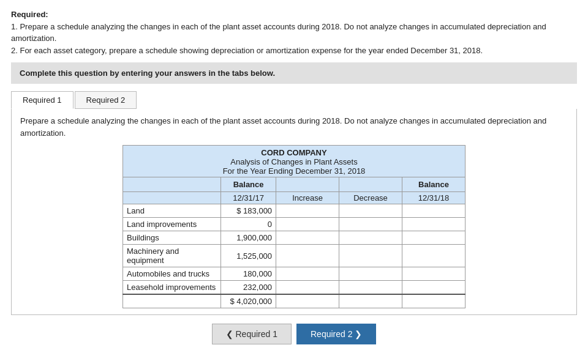  I want to click on row-label-automobiles: Automobiles and trucks, so click(172, 274).